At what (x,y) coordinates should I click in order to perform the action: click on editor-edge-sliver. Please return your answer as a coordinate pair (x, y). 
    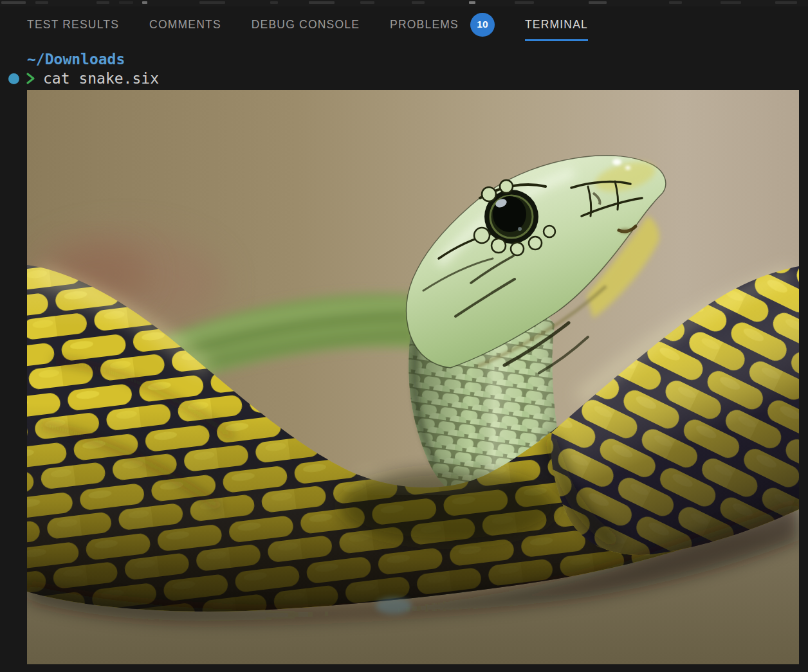
    Looking at the image, I should click on (404, 3).